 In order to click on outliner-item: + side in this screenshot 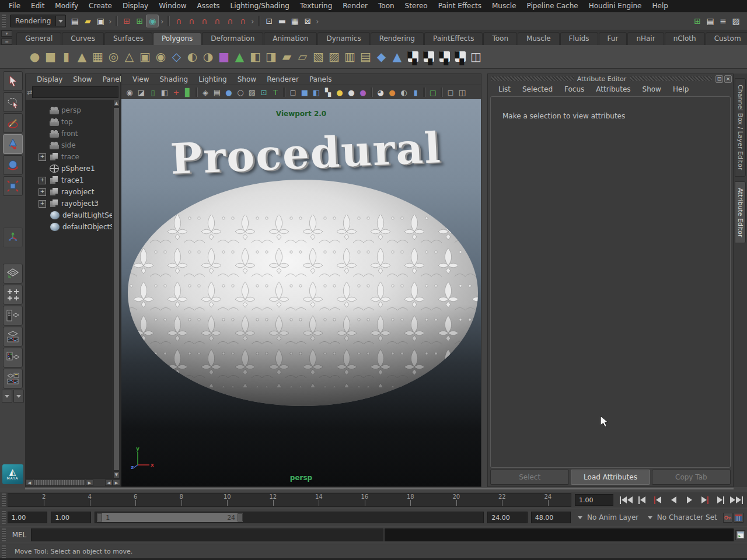, I will do `click(69, 145)`.